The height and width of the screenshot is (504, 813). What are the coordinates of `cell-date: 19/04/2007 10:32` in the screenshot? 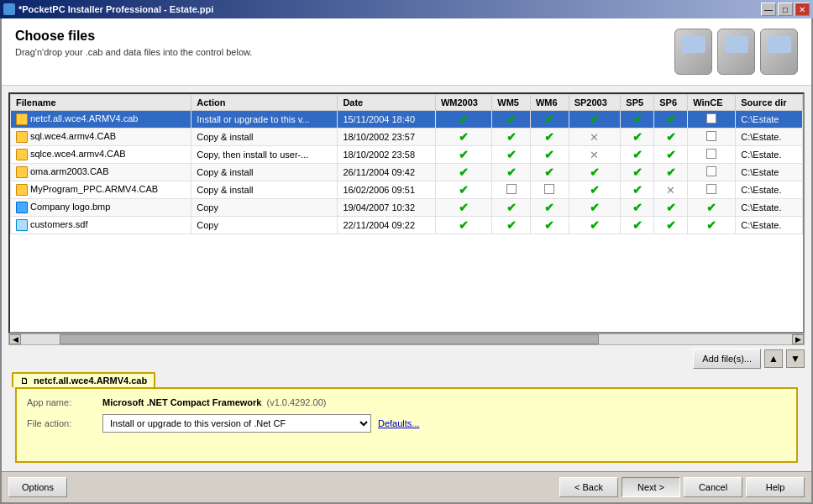 It's located at (386, 208).